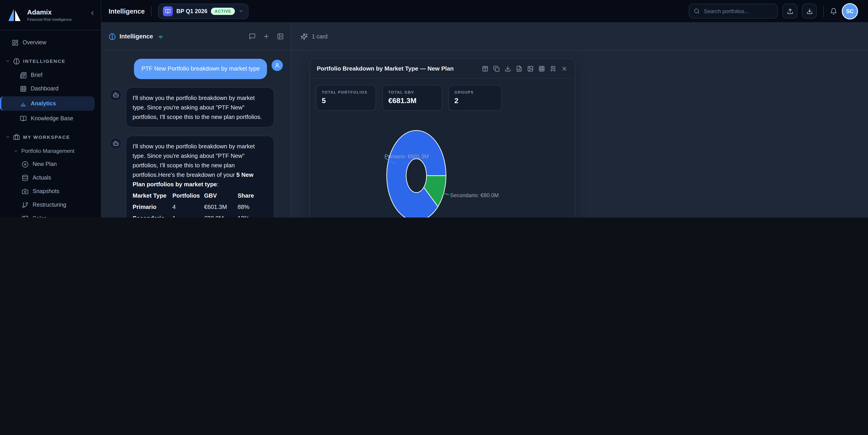 The height and width of the screenshot is (435, 868). I want to click on copy-icon, so click(497, 69).